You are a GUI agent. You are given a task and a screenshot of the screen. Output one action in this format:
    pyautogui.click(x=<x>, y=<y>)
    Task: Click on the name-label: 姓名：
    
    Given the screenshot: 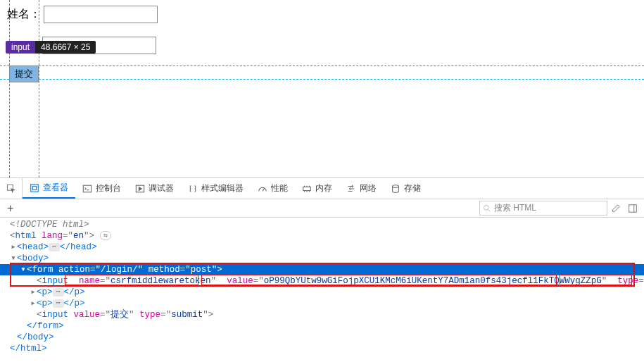 What is the action you would take?
    pyautogui.click(x=24, y=14)
    